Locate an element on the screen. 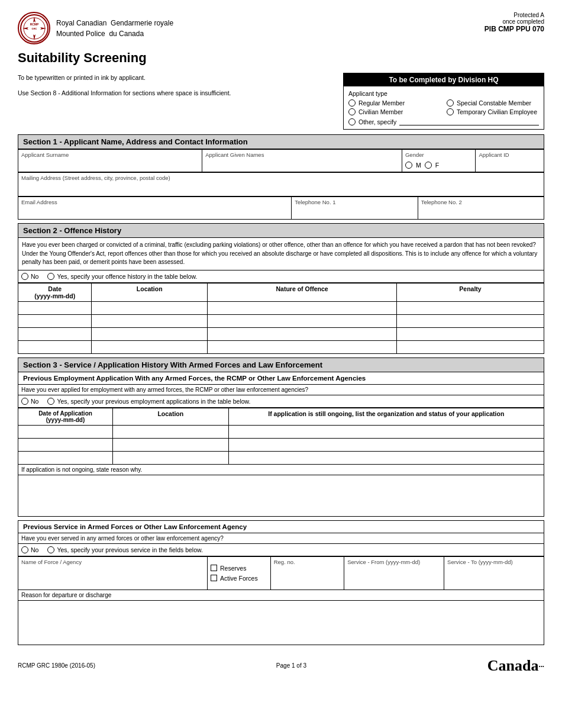  surname-input is located at coordinates (110, 165).